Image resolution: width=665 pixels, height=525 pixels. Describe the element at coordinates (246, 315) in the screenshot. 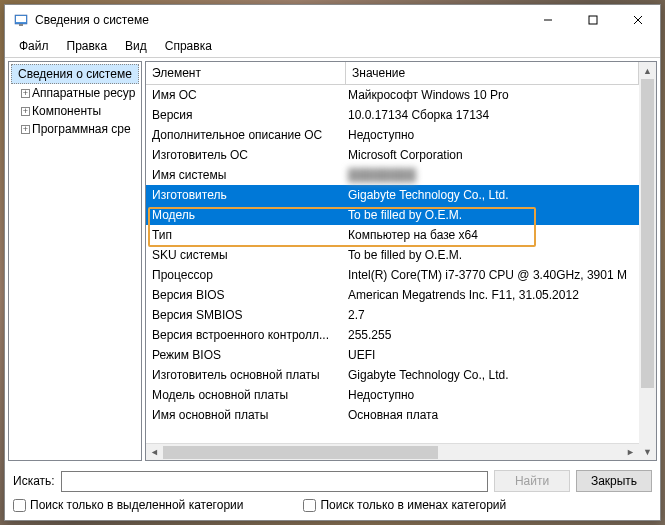

I see `detail-key: Версия SMBIOS` at that location.